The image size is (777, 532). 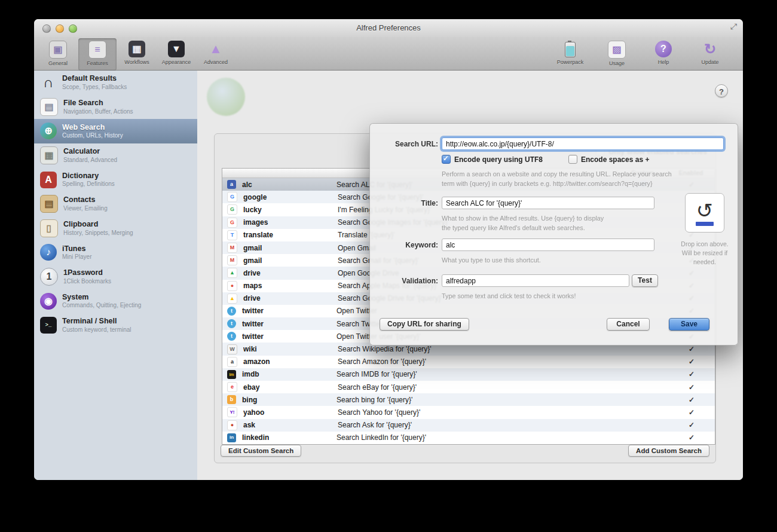 What do you see at coordinates (548, 203) in the screenshot?
I see `title-input` at bounding box center [548, 203].